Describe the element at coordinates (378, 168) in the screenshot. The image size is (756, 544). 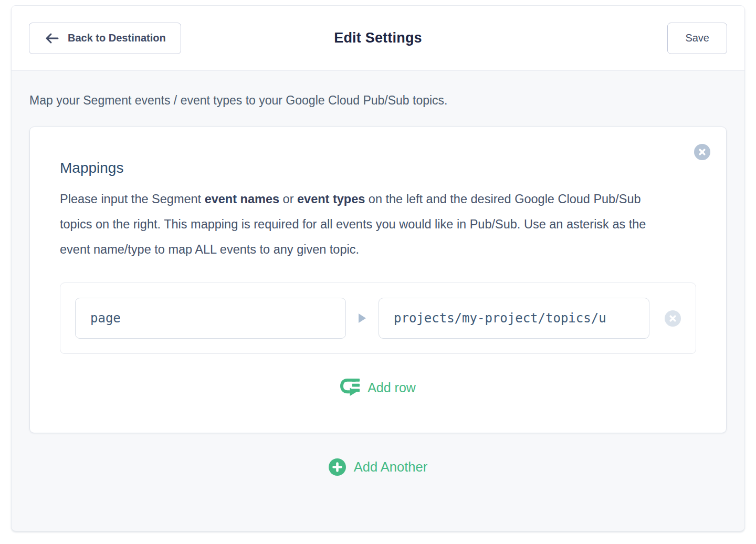
I see `mappings-title: Mappings` at that location.